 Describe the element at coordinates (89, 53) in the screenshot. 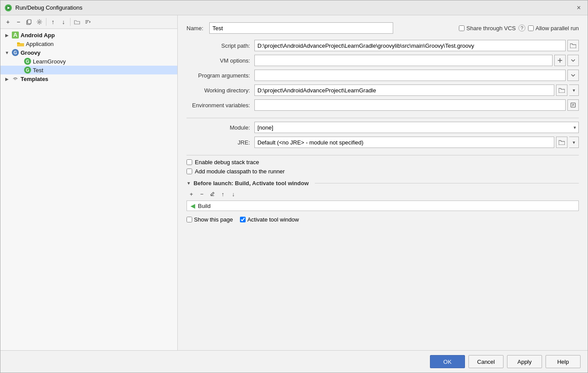

I see `tree-item-groovy: ▼ G Groovy` at that location.